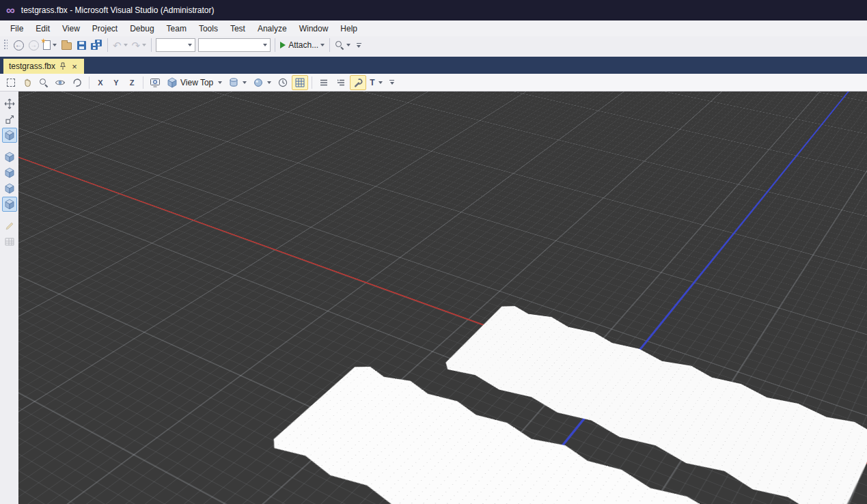  What do you see at coordinates (118, 45) in the screenshot?
I see `undo-icon: ↶` at bounding box center [118, 45].